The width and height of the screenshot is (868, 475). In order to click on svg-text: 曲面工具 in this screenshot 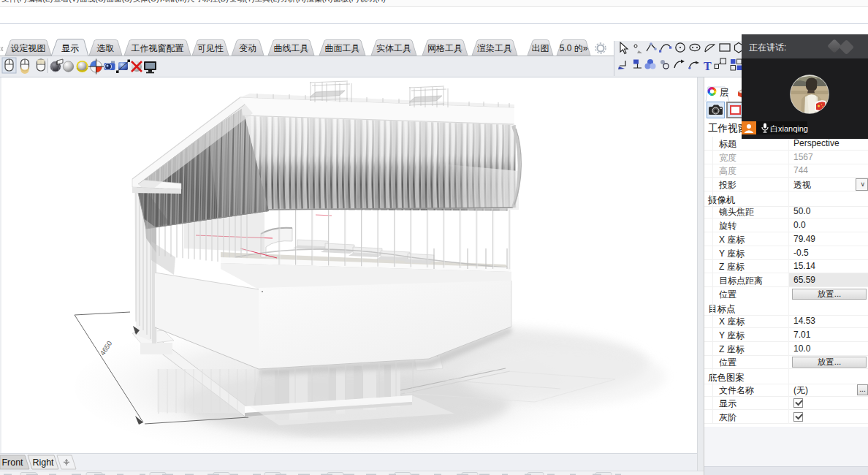, I will do `click(343, 48)`.